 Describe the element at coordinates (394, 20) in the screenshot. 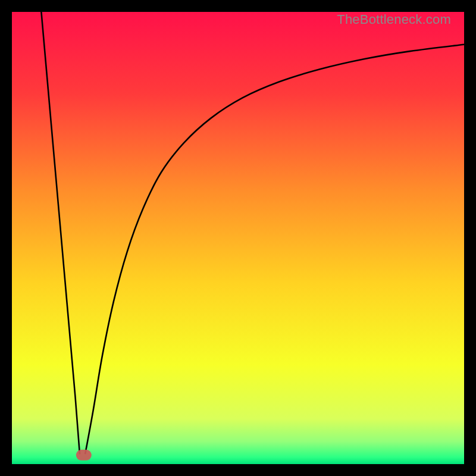

I see `watermark-text: TheBottleneck.com` at that location.